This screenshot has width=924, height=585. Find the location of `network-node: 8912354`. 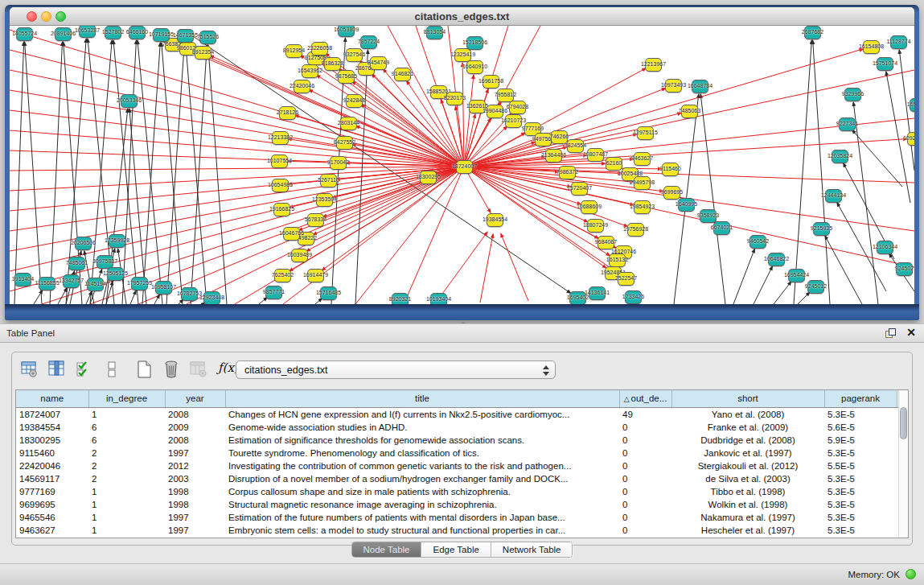

network-node: 8912354 is located at coordinates (203, 53).